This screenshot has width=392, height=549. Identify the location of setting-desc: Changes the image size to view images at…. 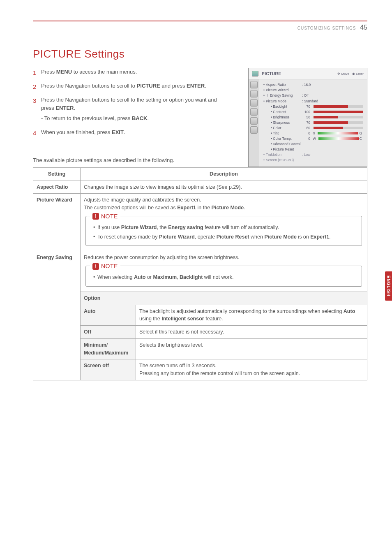
(224, 187).